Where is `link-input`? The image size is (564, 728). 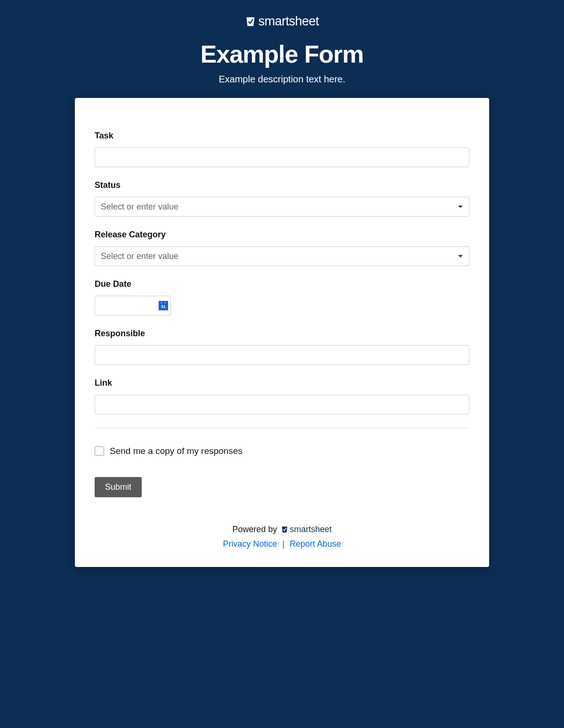
link-input is located at coordinates (282, 404).